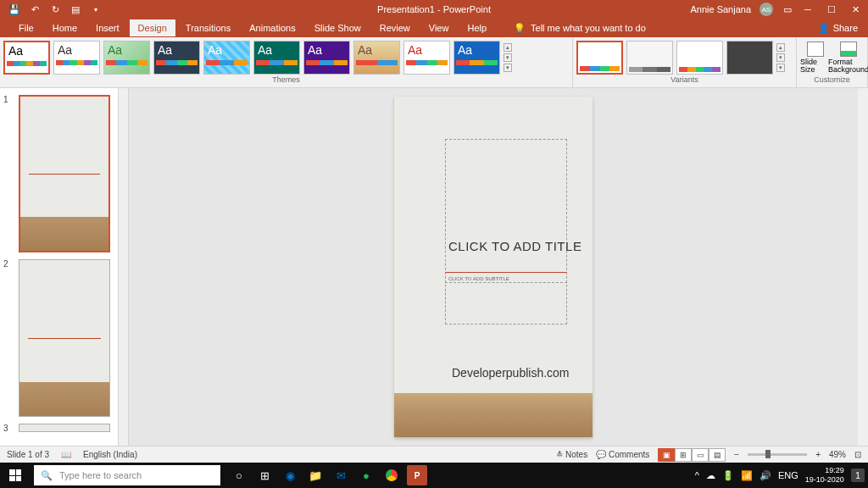 This screenshot has height=488, width=868. What do you see at coordinates (327, 58) in the screenshot?
I see `theme-thumb-7: Aa` at bounding box center [327, 58].